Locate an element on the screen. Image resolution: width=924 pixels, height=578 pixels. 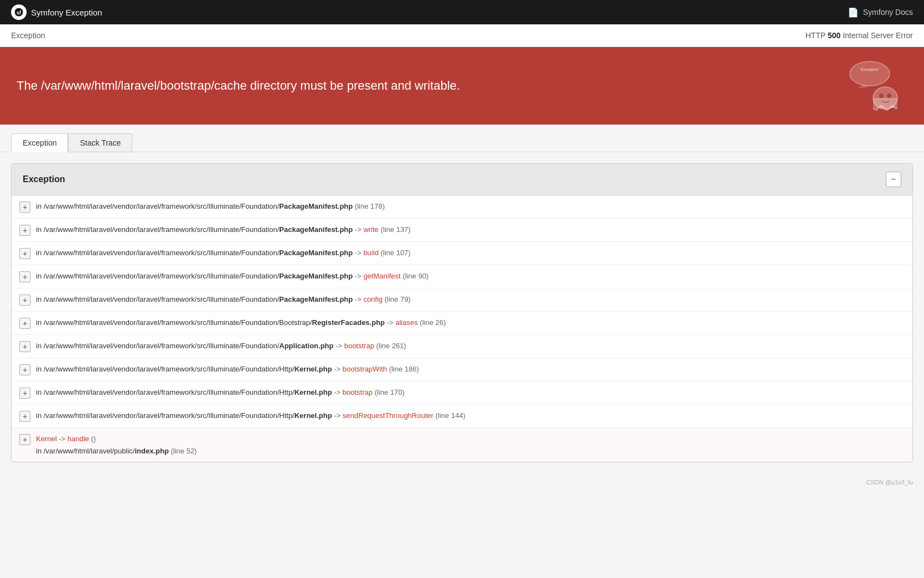
exception-panel-title: Exception is located at coordinates (44, 179).